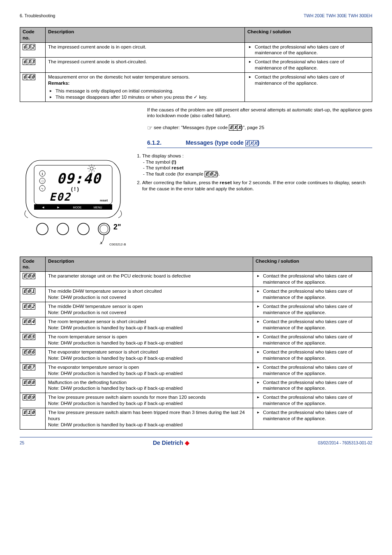  What do you see at coordinates (150, 340) in the screenshot?
I see `desc-cell: The room temperature sensor is openNote:…` at bounding box center [150, 340].